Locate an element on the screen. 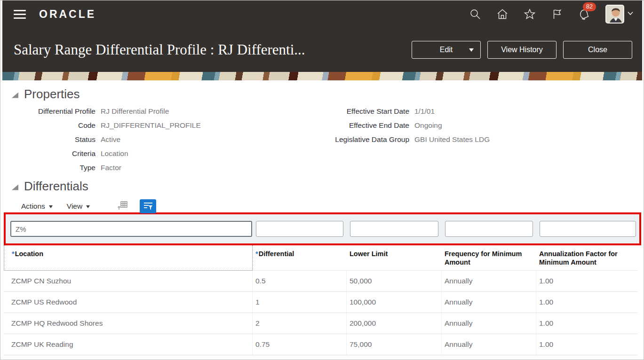 The image size is (644, 360). query-by-example-row is located at coordinates (323, 229).